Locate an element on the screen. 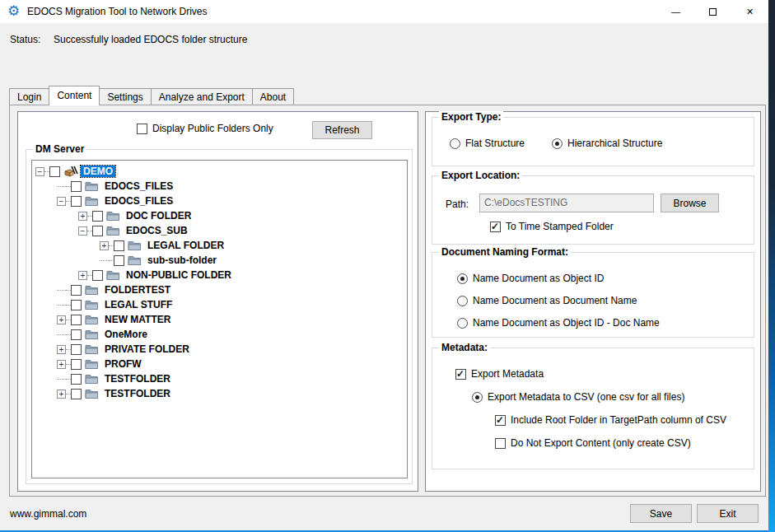  export-metadata-to-csv-radio: Export Metadata to CSV (one csv for all … is located at coordinates (578, 397).